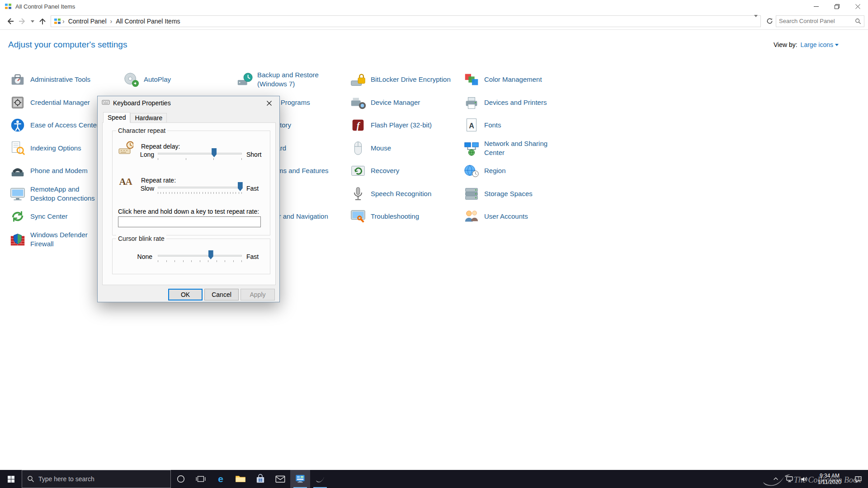 The height and width of the screenshot is (488, 868). I want to click on control-panel-item: AutoPlay, so click(179, 80).